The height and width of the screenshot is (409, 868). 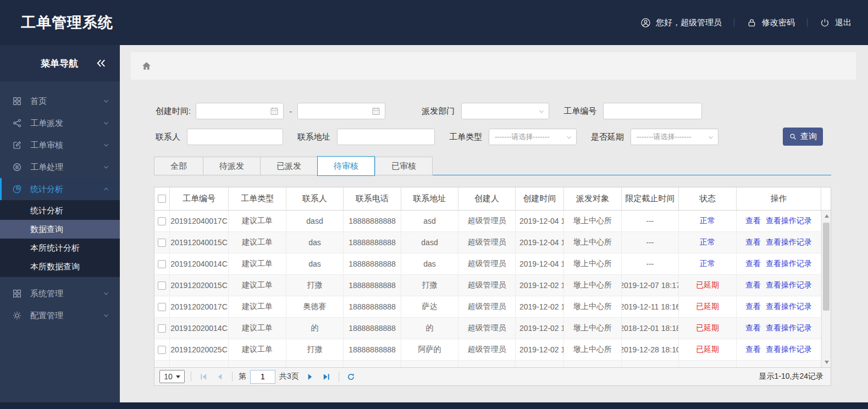 I want to click on tab-dispatched: 已派发, so click(x=289, y=166).